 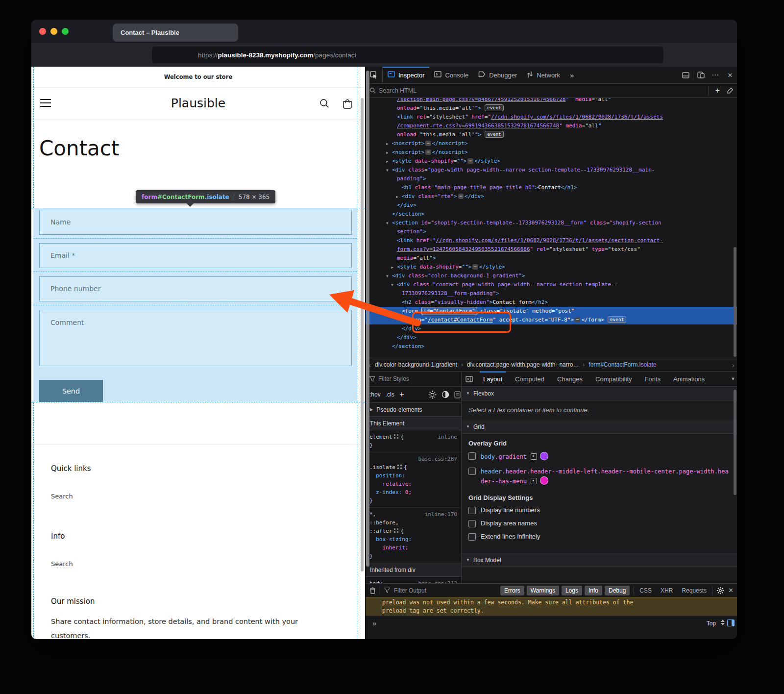 I want to click on markup-scrollbar, so click(x=735, y=302).